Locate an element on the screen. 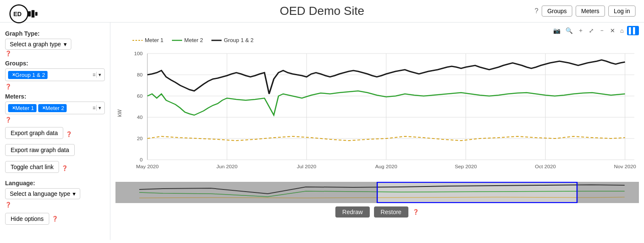 The width and height of the screenshot is (644, 243). chevron-down-icon: ▾ is located at coordinates (65, 44).